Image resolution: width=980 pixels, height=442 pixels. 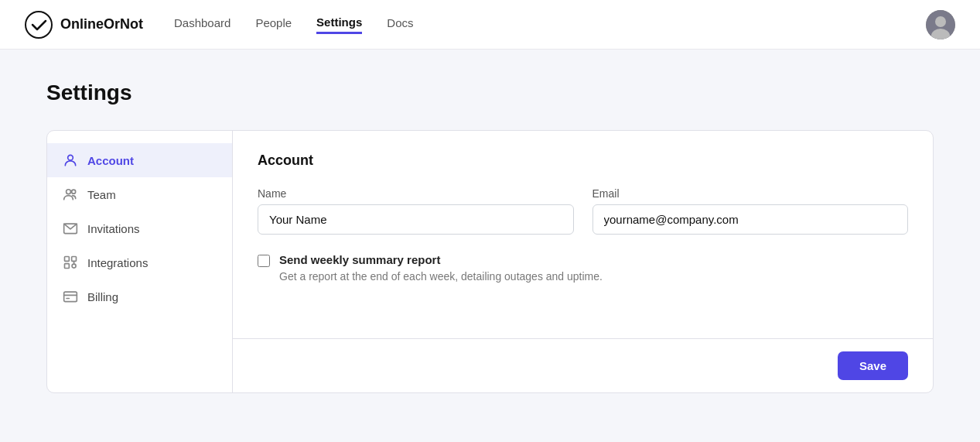 I want to click on sidebar-label-invitations: Invitations, so click(x=114, y=229).